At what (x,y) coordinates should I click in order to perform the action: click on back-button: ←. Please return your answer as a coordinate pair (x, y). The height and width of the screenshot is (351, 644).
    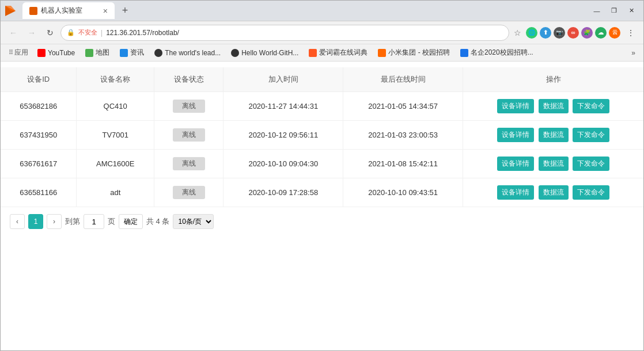
    Looking at the image, I should click on (13, 33).